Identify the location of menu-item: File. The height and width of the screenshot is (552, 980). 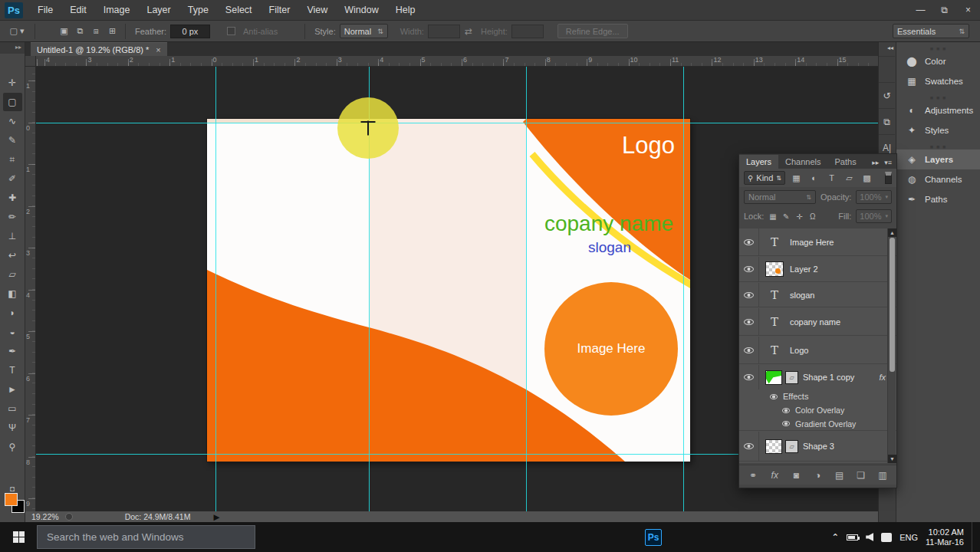
(45, 11).